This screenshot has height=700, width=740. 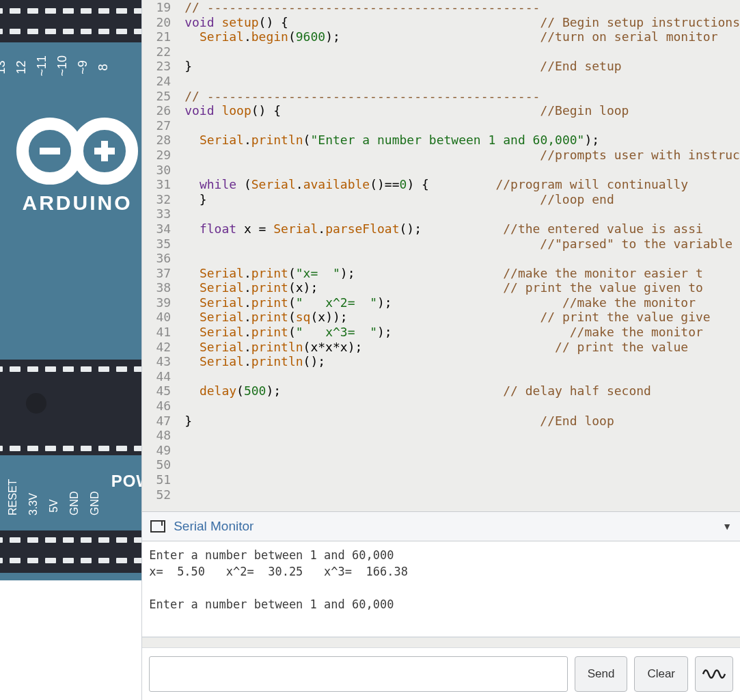 What do you see at coordinates (77, 151) in the screenshot?
I see `arduino-logo-icon` at bounding box center [77, 151].